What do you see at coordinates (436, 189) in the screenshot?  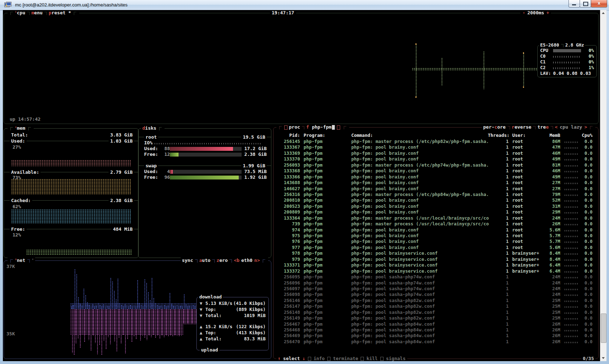 I see `process-row: 146627php-fpmphp-fpm: pool brainy.conf1r…` at bounding box center [436, 189].